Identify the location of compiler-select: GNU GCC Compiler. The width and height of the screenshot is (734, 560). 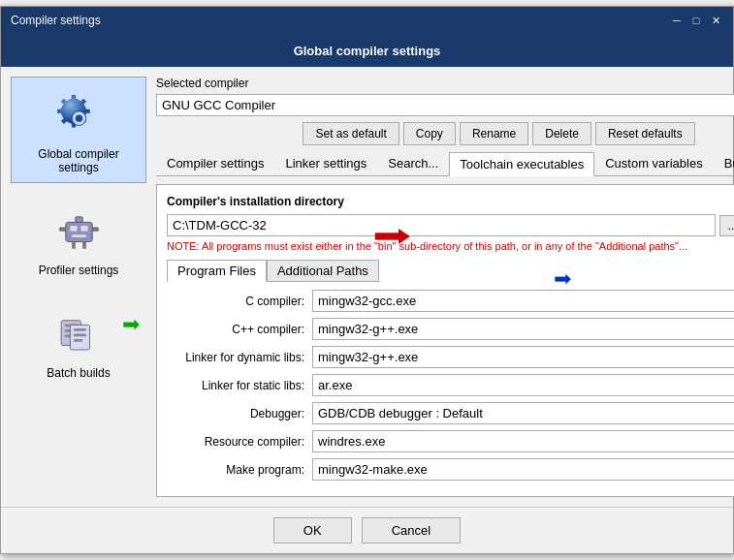
(445, 105).